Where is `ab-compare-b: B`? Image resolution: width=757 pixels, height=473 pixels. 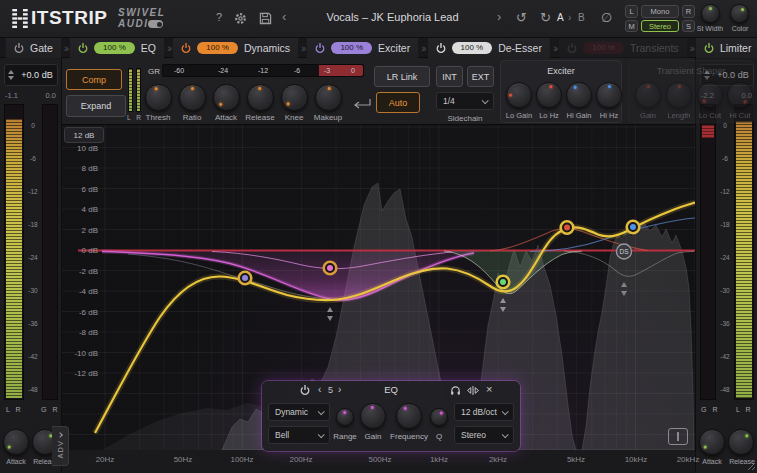 ab-compare-b: B is located at coordinates (582, 18).